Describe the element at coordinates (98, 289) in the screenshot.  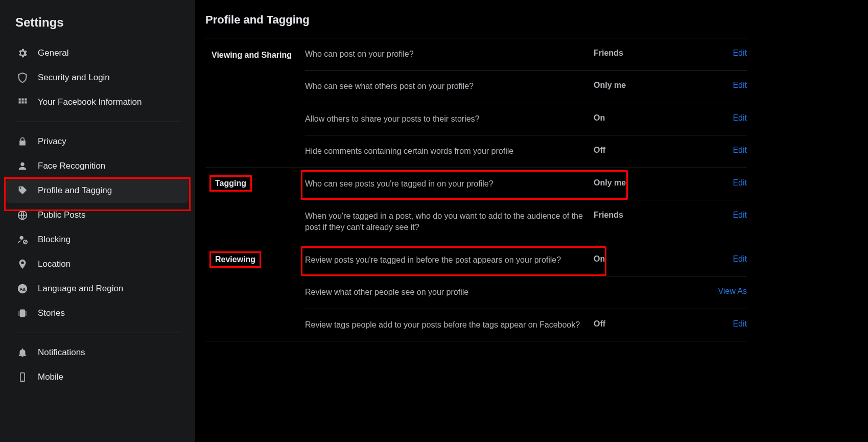
I see `sidebar-item-language-region: Aa Language and Region` at that location.